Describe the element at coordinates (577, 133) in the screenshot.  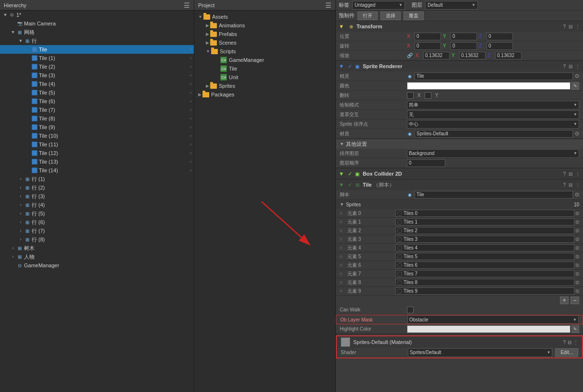
I see `mat-target-btn: ⊙` at that location.